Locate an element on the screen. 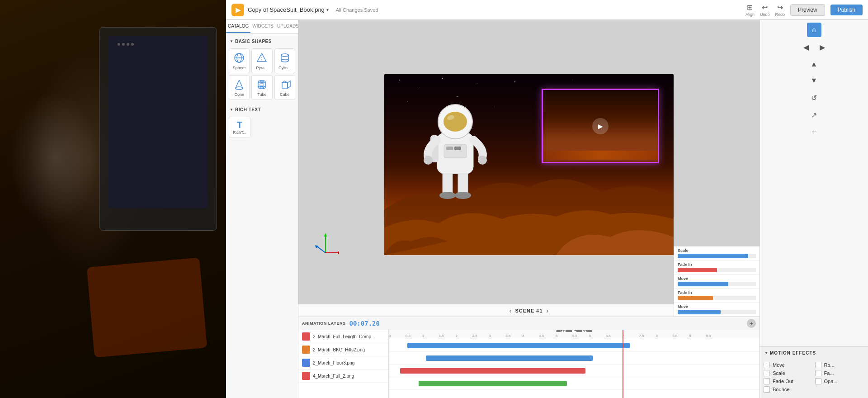 The height and width of the screenshot is (398, 868). app-logo: ▶ is located at coordinates (238, 10).